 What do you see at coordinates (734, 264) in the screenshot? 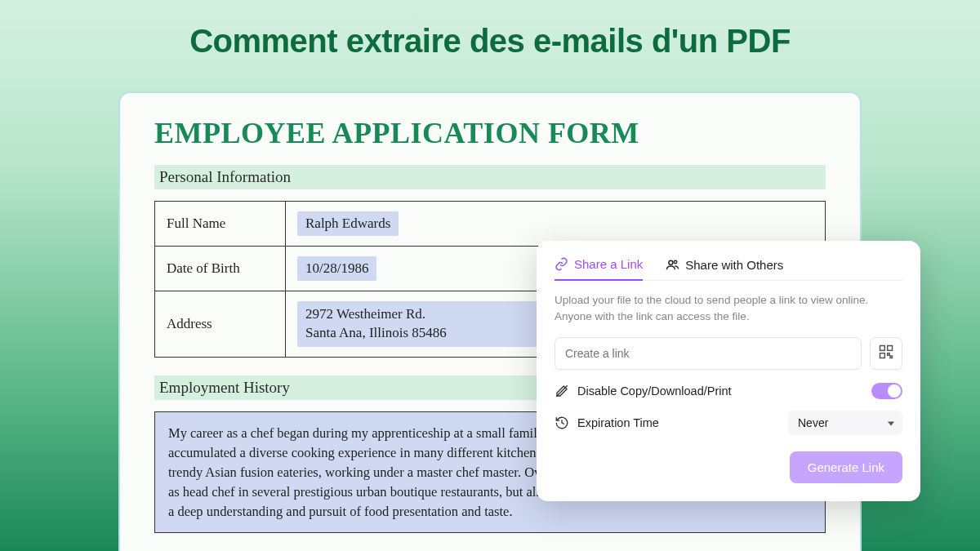
I see `tab-share-others-label: Share with Others` at bounding box center [734, 264].